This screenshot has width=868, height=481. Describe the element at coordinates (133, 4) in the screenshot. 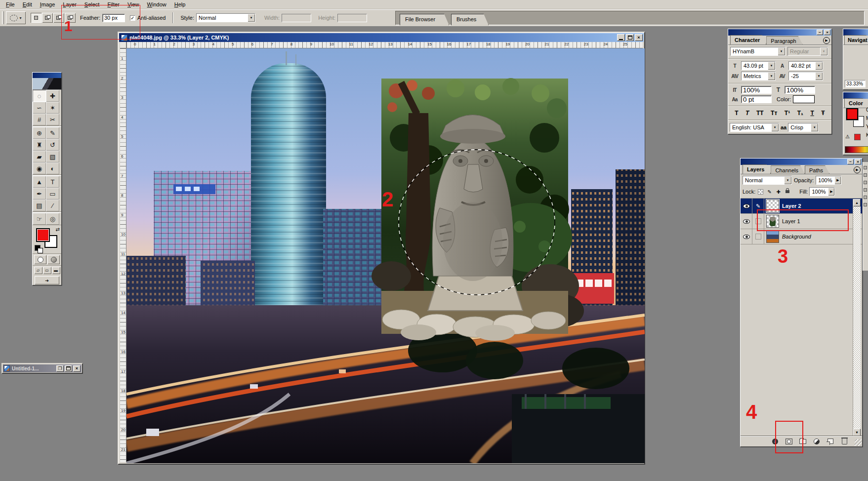

I see `menu-view: View` at that location.